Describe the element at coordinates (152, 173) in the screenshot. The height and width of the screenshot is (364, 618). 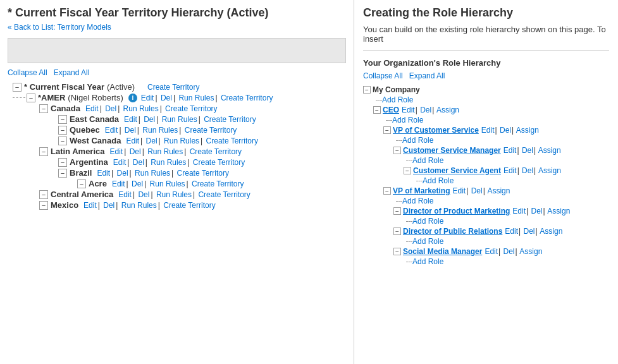
I see `run-rules-brazil: Run Rules` at that location.